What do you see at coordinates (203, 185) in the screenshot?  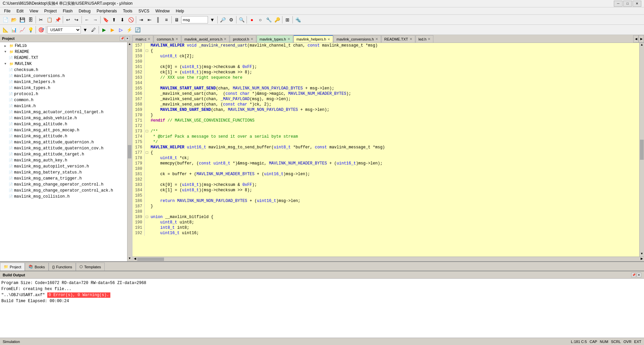 I see `line-code-183: ck[0] = (uint8_t)(msg->checksum & 0xFF);` at bounding box center [203, 185].